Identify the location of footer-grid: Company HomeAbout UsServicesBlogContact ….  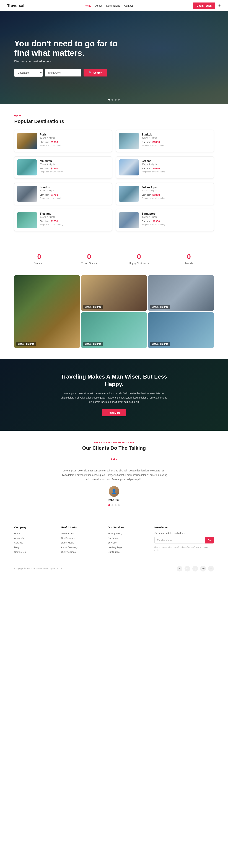
(114, 540).